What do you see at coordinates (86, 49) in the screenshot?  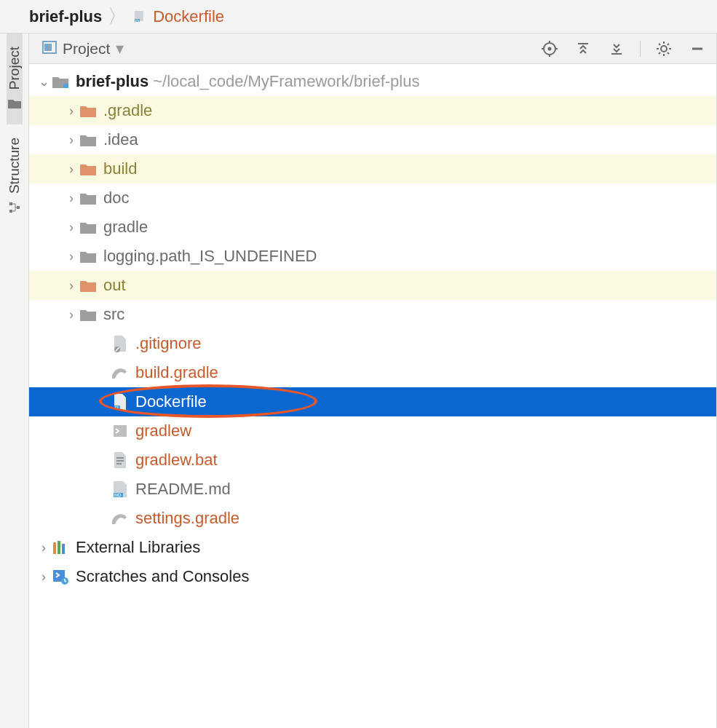 I see `panel-title: Project` at bounding box center [86, 49].